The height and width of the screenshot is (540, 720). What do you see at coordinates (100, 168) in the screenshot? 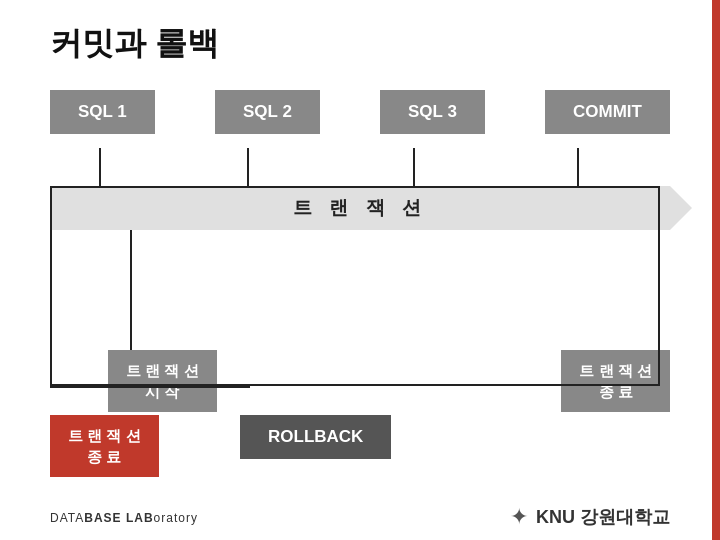
I see `vline-sql1` at bounding box center [100, 168].